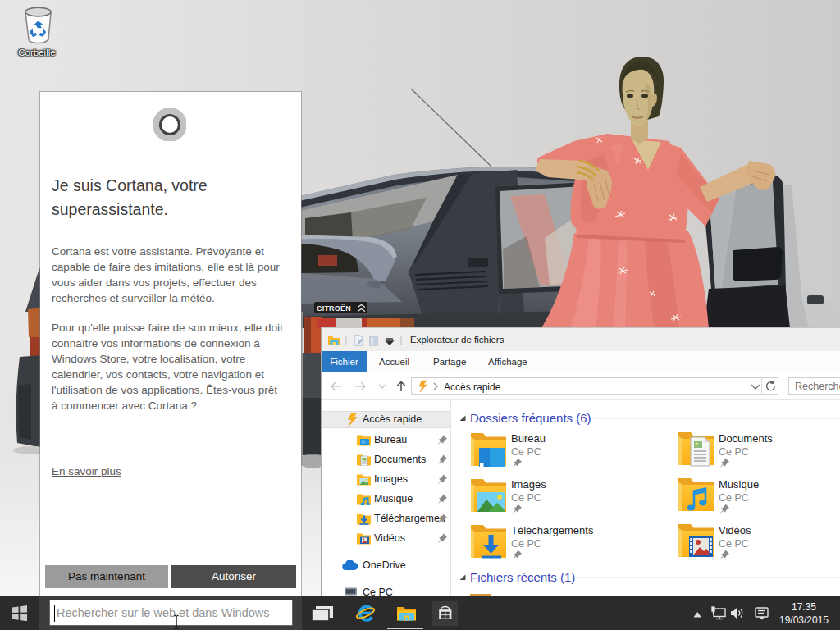 The image size is (840, 630). What do you see at coordinates (36, 52) in the screenshot?
I see `svg-text: Corbeille` at bounding box center [36, 52].